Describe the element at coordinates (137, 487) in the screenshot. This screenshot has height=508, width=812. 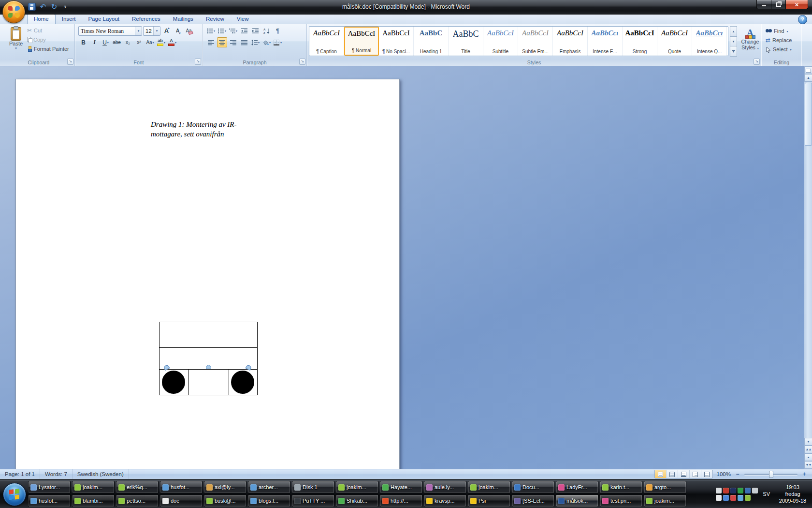
I see `taskbar-button: erik%q...` at that location.